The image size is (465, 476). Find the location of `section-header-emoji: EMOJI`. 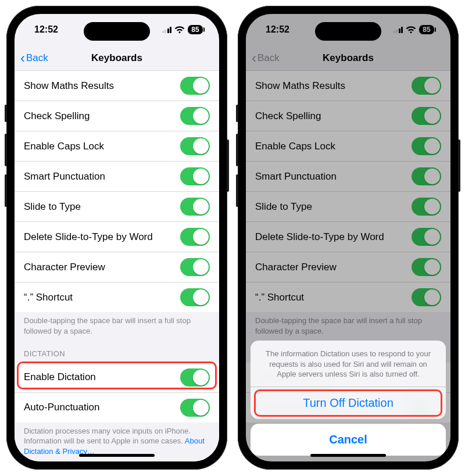

section-header-emoji: EMOJI is located at coordinates (117, 460).